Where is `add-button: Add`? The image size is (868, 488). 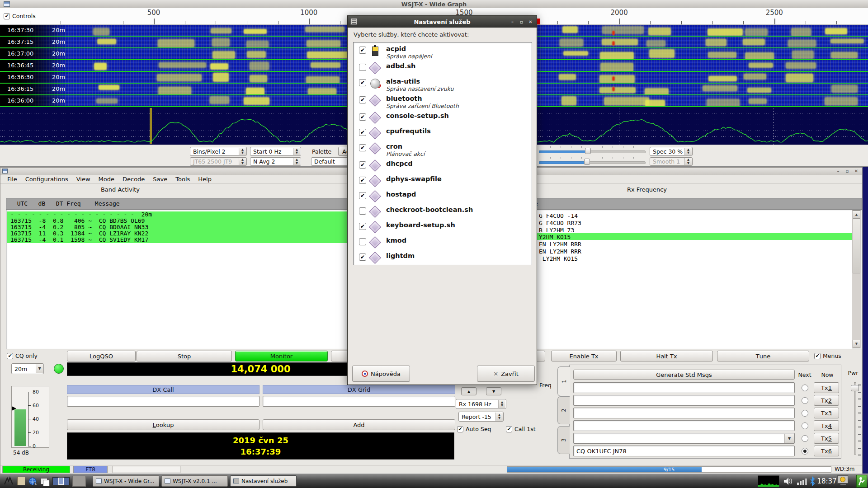
add-button: Add is located at coordinates (359, 425).